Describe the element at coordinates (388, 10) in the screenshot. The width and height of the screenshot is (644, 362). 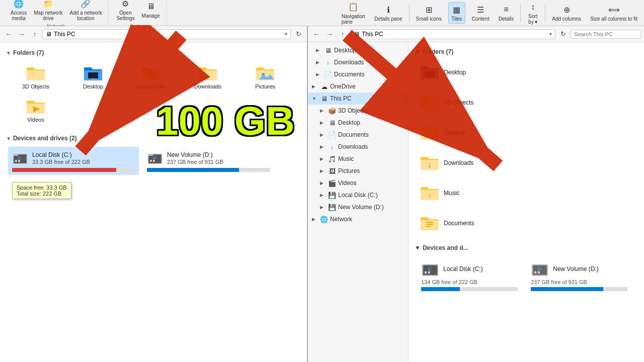
I see `details-pane-icon: ℹ` at that location.